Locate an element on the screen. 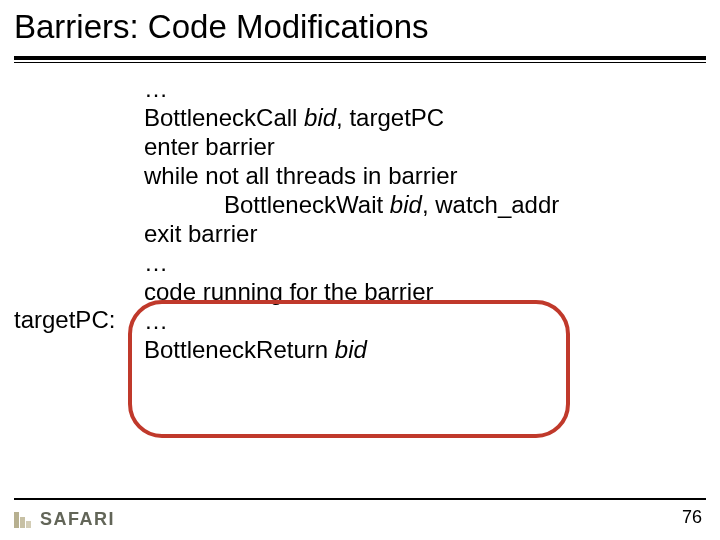 This screenshot has height=540, width=720. code-line: BottleneckWait bid, watch_addr is located at coordinates (352, 204).